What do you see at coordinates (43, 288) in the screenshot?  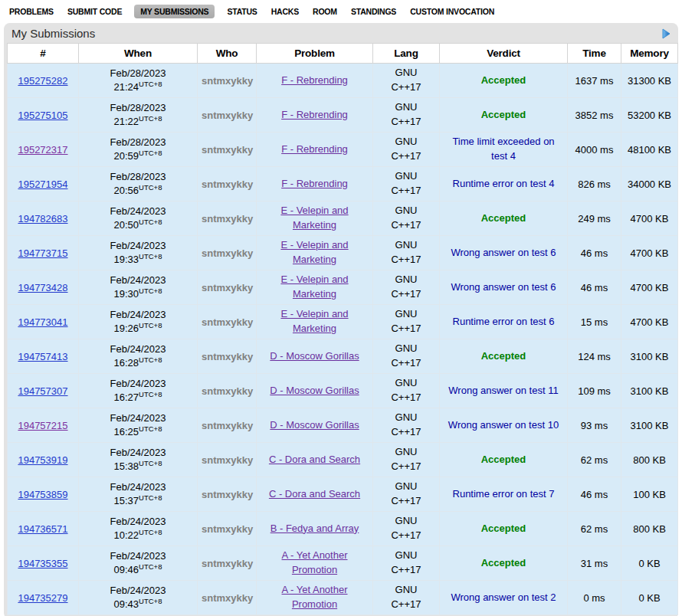 I see `submission-id-link: 194773428` at bounding box center [43, 288].